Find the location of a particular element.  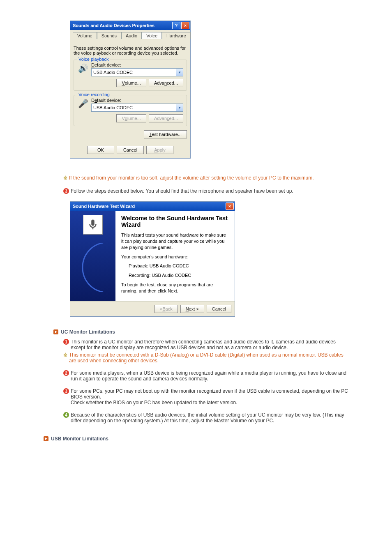

microphone-banner-icon is located at coordinates (93, 225).